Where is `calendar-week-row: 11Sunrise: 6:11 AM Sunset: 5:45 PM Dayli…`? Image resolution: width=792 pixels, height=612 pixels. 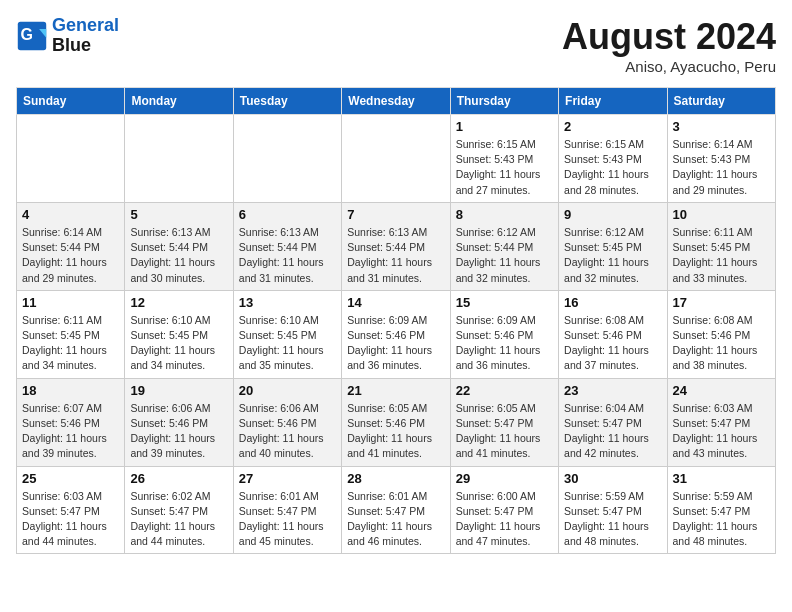 calendar-week-row: 11Sunrise: 6:11 AM Sunset: 5:45 PM Dayli… is located at coordinates (396, 334).